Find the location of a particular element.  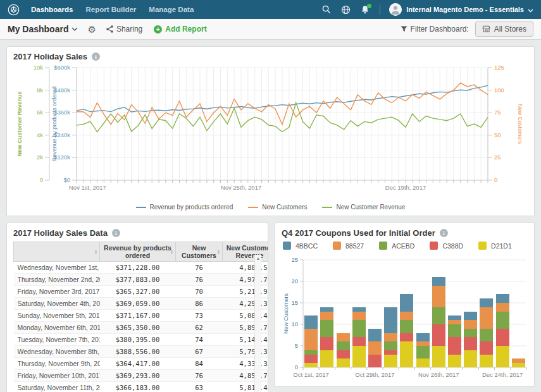

filter-dashboard-label: Filter Dashboard: is located at coordinates (435, 29).